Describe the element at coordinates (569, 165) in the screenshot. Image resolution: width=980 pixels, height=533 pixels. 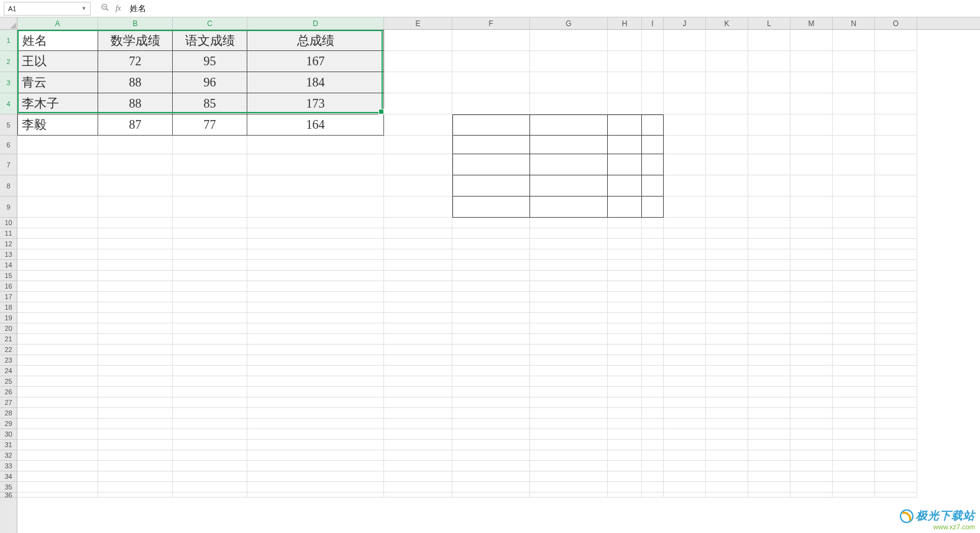
I see `cell-G7` at that location.